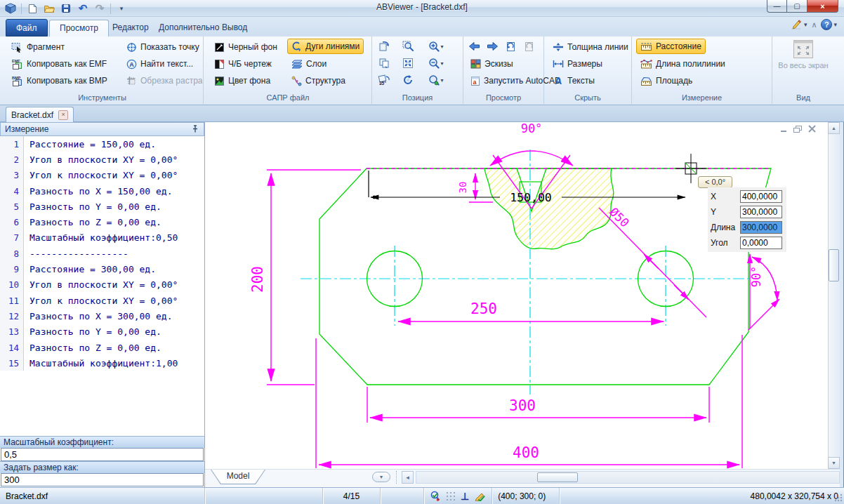 The image size is (844, 504). I want to click on item-label: Копировать как EMF, so click(67, 64).